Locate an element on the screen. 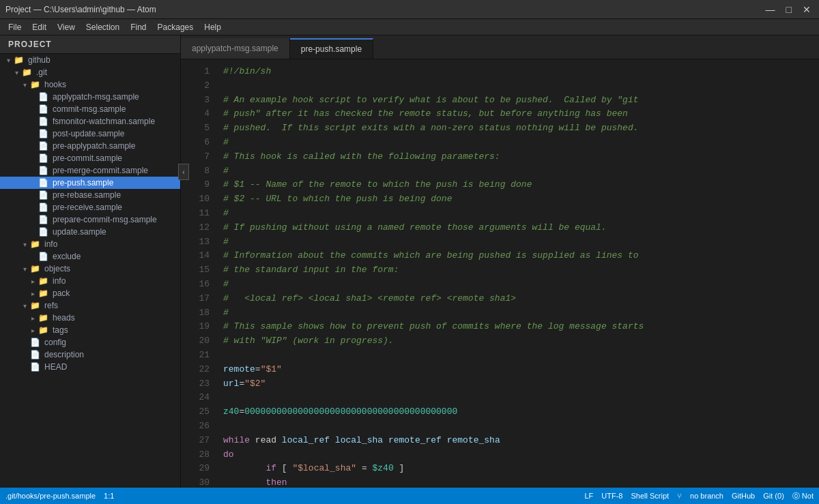  sidebar-collapse-button: ‹ is located at coordinates (184, 172).